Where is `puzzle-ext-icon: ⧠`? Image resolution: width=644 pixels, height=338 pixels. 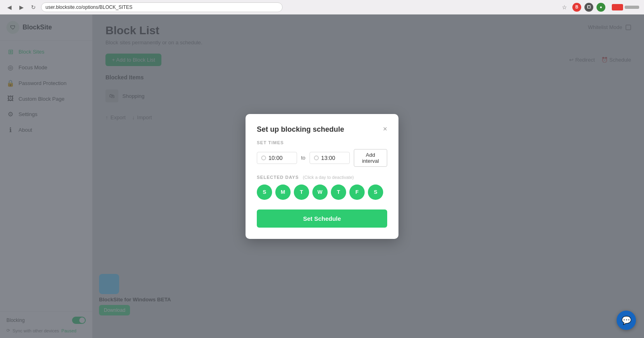
puzzle-ext-icon: ⧠ is located at coordinates (589, 7).